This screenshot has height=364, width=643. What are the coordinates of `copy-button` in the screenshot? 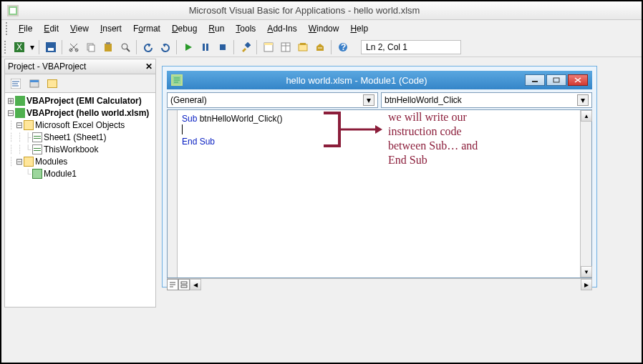 It's located at (91, 47).